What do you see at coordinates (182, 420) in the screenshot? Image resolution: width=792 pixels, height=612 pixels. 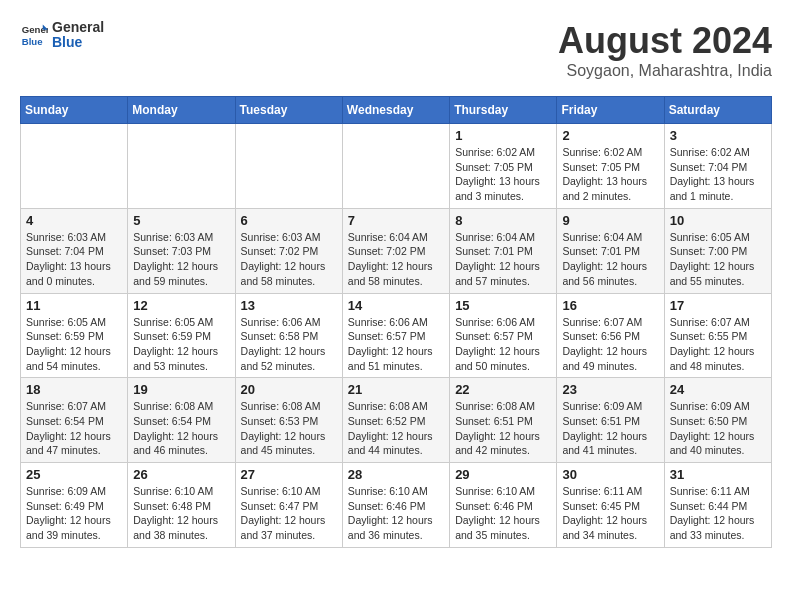 I see `calendar-cell: 19Sunrise: 6:08 AM Sunset: 6:54 PM Dayli…` at bounding box center [182, 420].